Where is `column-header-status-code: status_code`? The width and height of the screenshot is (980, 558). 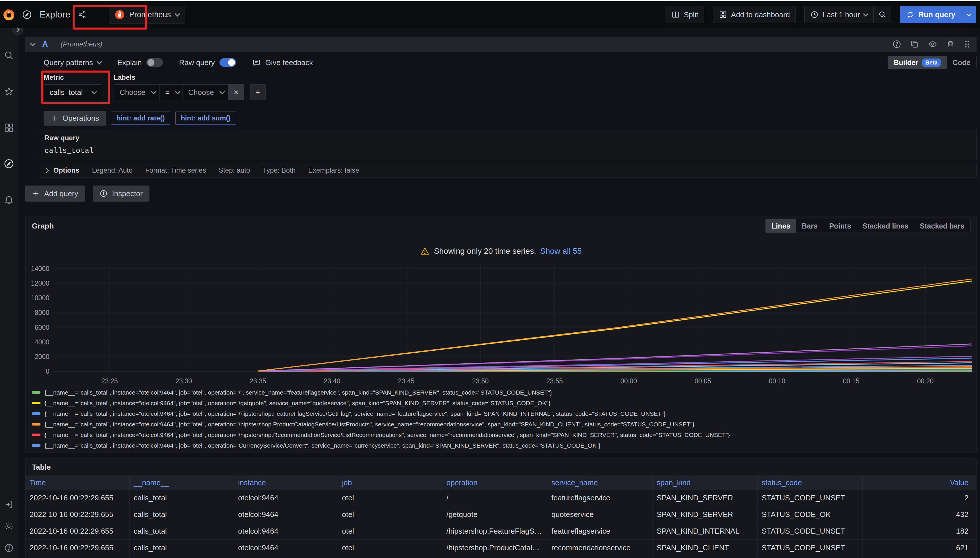 column-header-status-code: status_code is located at coordinates (810, 483).